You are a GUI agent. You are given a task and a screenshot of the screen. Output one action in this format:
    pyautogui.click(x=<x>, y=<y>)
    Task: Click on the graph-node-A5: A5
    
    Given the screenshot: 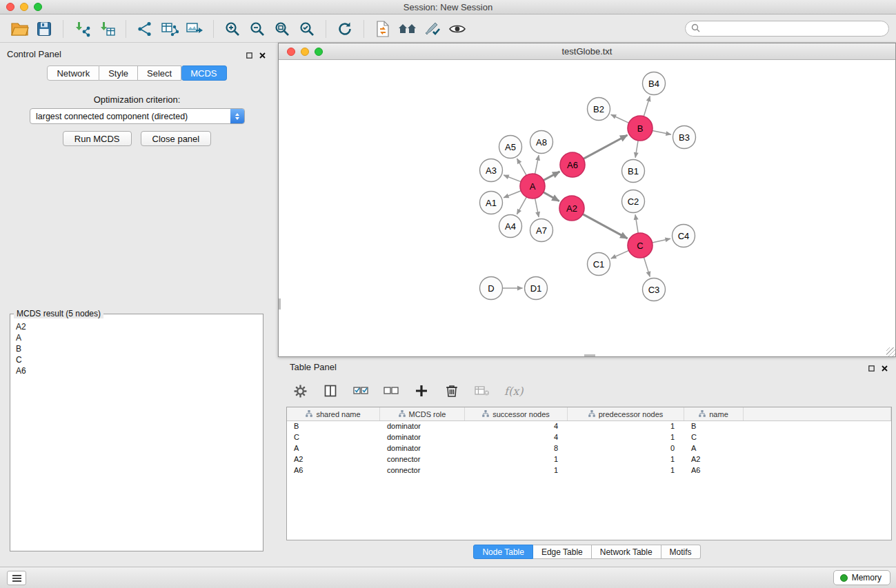 What is the action you would take?
    pyautogui.click(x=510, y=148)
    